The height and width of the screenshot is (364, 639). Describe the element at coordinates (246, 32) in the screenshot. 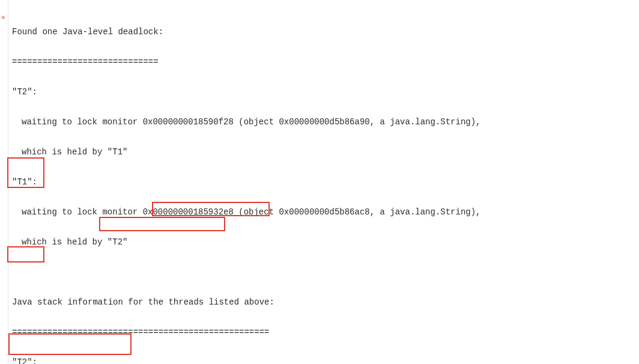

I see `deadlock-header: Found one Java-level deadlock:` at that location.